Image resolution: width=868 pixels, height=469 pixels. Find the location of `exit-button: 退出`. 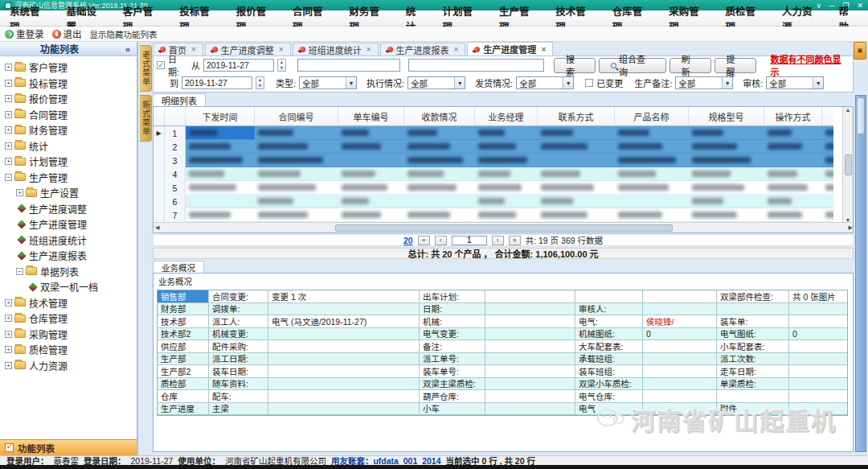

exit-button: 退出 is located at coordinates (68, 34).